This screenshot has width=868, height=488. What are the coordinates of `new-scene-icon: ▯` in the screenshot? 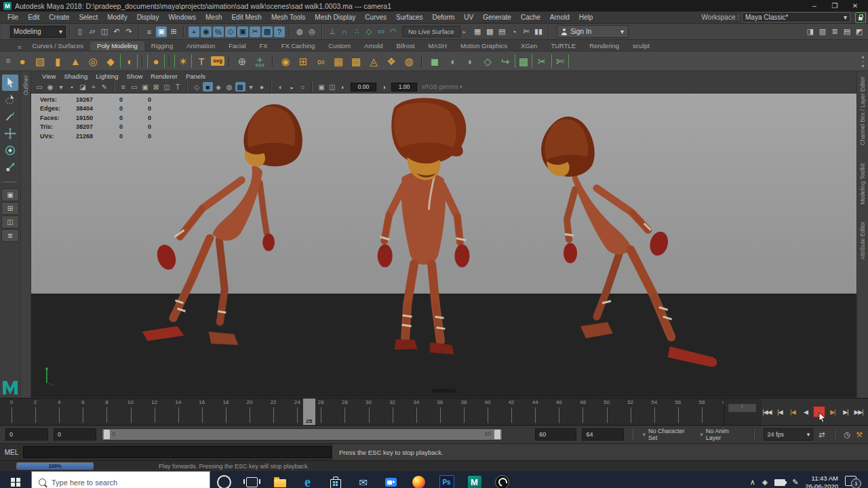 It's located at (80, 32).